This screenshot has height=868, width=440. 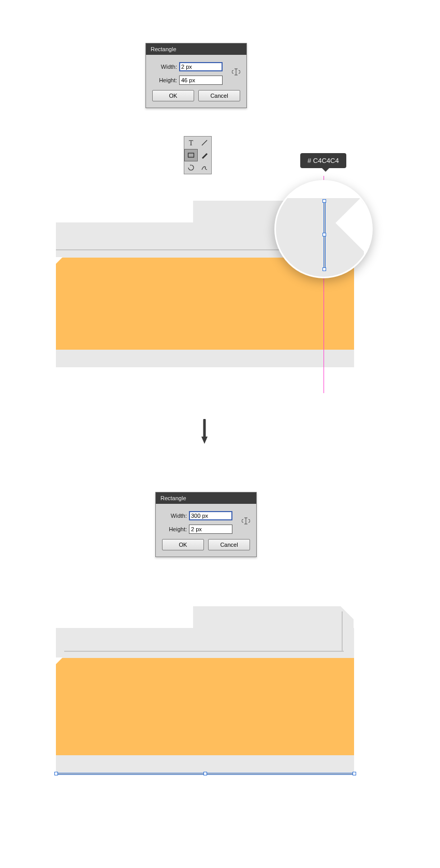 I want to click on freeform-tool, so click(x=204, y=168).